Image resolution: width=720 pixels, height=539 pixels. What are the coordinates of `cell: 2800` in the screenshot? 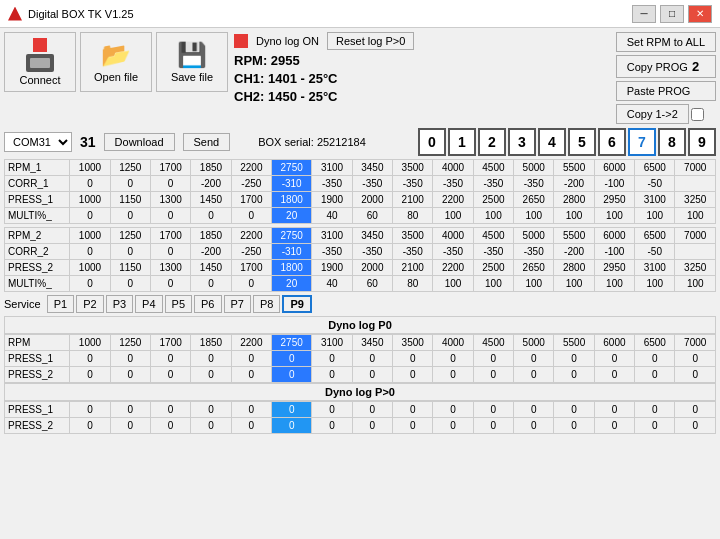 It's located at (574, 200).